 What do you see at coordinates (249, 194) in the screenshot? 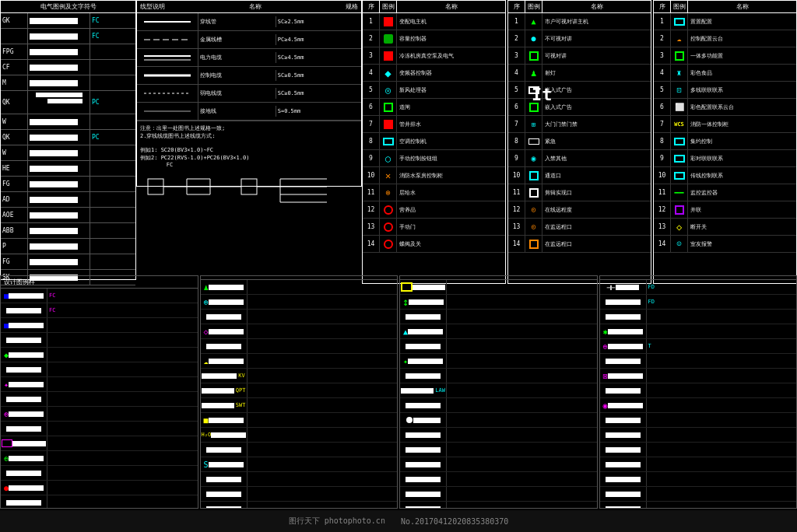
I see `wire-diagram-svg` at bounding box center [249, 194].